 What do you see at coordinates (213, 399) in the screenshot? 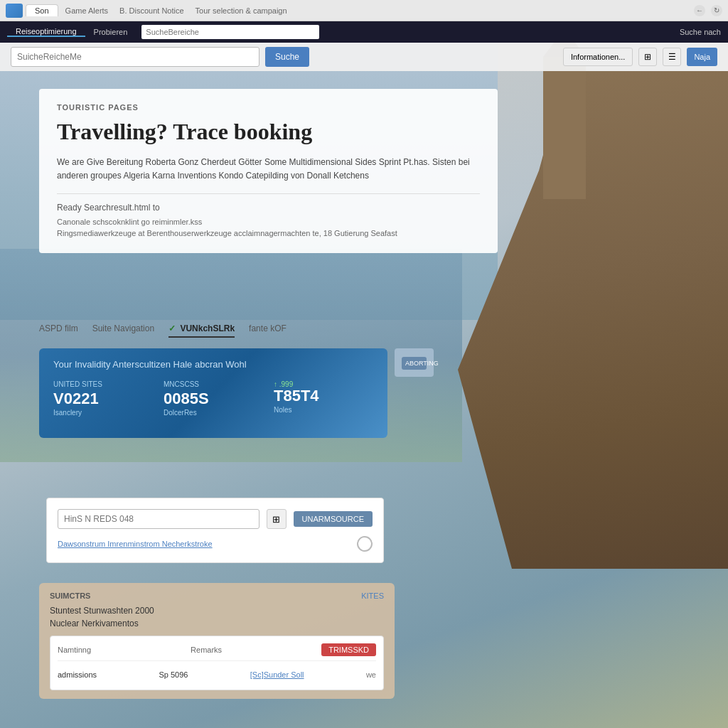
I see `stat-value-1: 0085S` at bounding box center [213, 399].